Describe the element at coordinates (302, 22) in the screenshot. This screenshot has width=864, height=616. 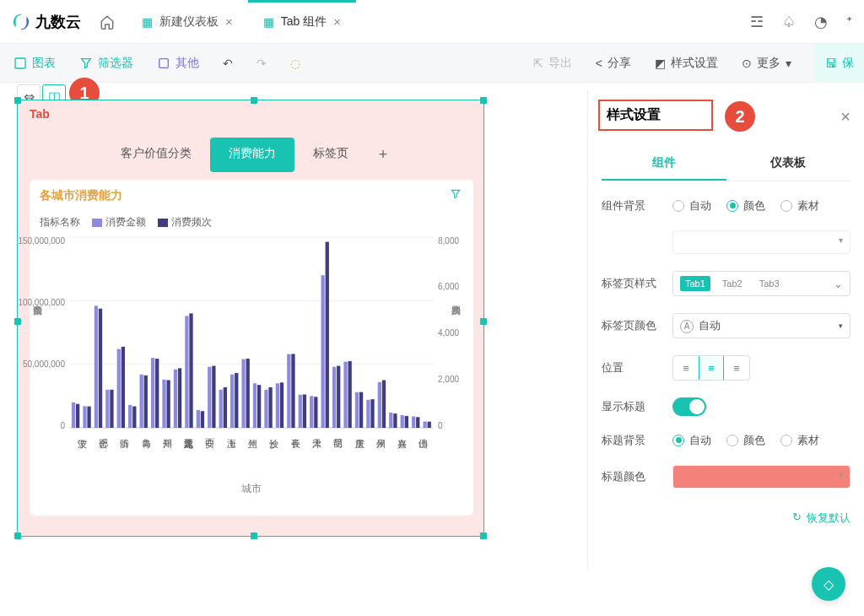
I see `doc-tab-tabwidget: ▦ Tab 组件 ×` at that location.